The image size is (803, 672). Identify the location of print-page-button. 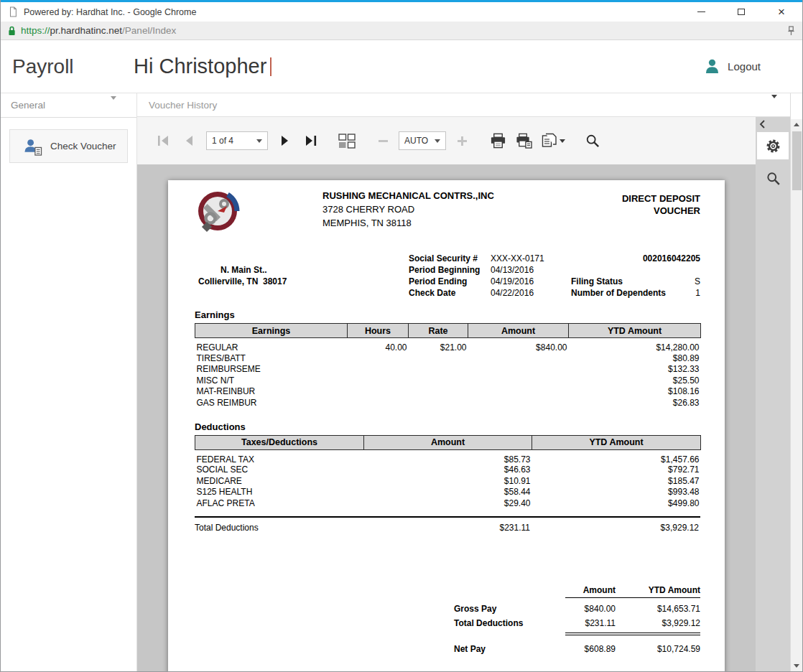
(524, 141).